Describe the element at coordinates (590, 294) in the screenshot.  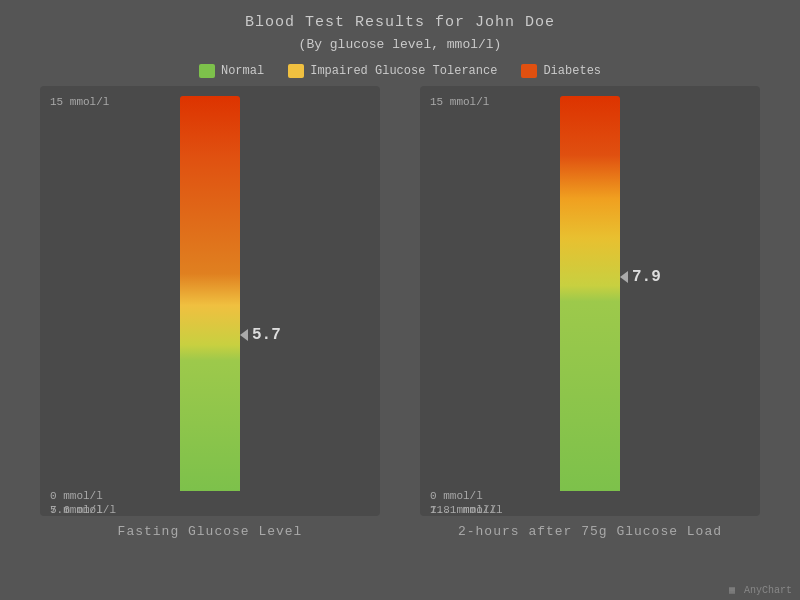
I see `postload-bar` at that location.